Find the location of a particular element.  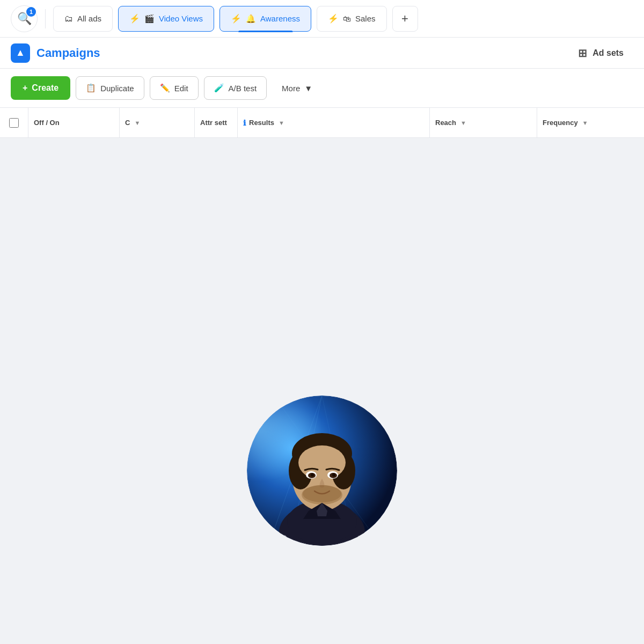

create-plus-icon: + is located at coordinates (25, 88).